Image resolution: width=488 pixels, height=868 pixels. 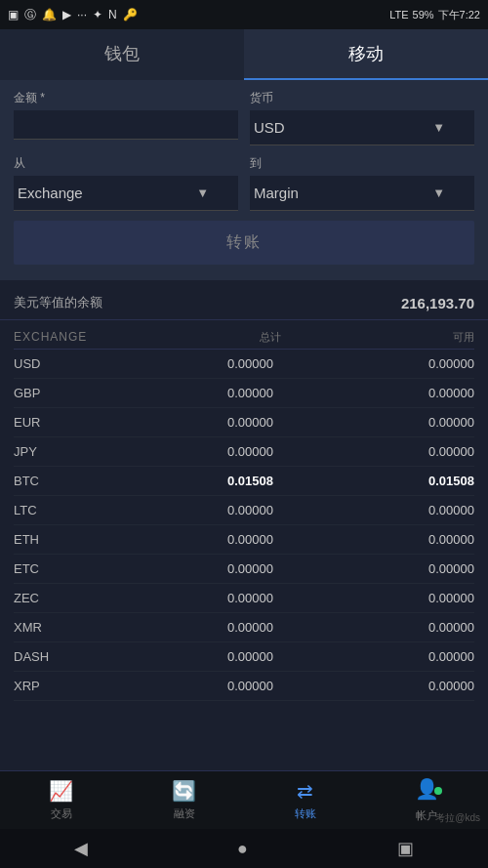 What do you see at coordinates (435, 16) in the screenshot?
I see `status-right-info: LTE 59% 下午7:22` at bounding box center [435, 16].